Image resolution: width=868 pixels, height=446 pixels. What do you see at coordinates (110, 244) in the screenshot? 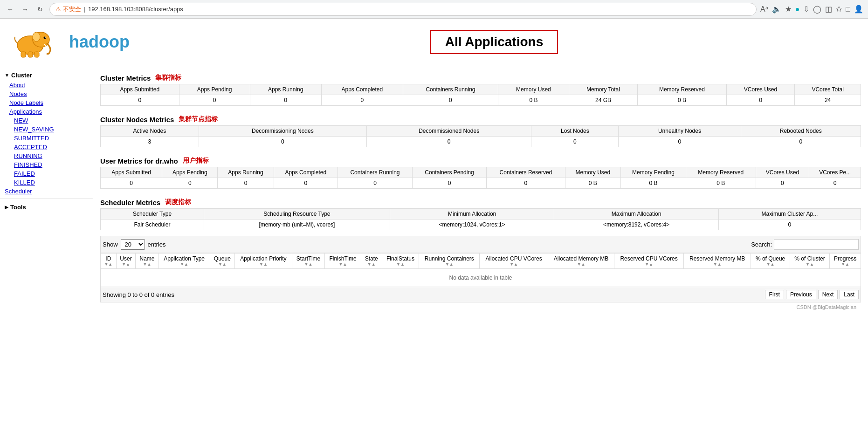
I see `show-label: Show` at bounding box center [110, 244].